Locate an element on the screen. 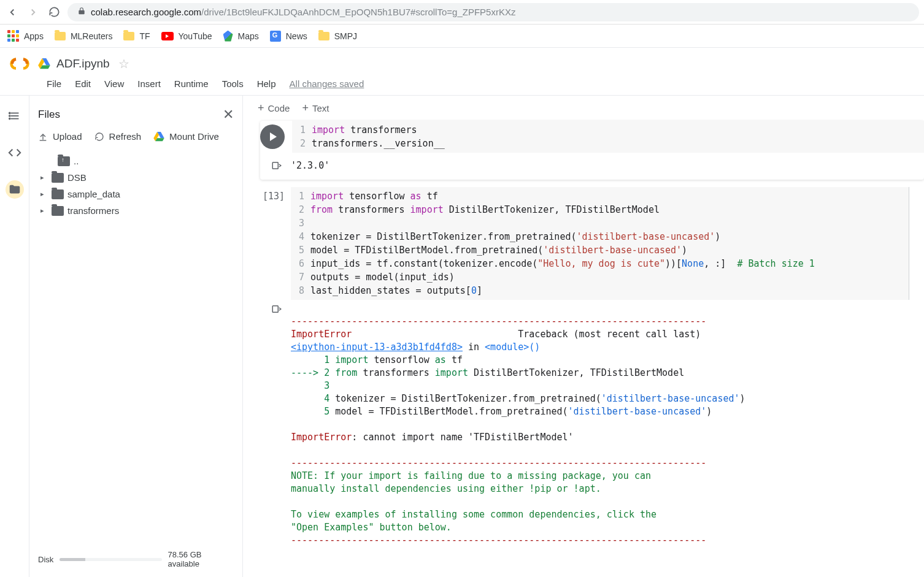 The height and width of the screenshot is (577, 924). parent-dir: .. is located at coordinates (141, 161).